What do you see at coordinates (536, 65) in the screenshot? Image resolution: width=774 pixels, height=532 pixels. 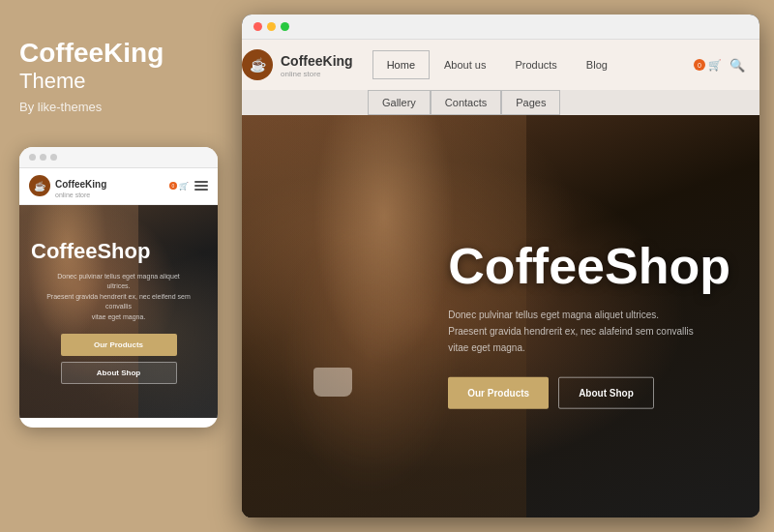 I see `nav-item-products: Products` at bounding box center [536, 65].